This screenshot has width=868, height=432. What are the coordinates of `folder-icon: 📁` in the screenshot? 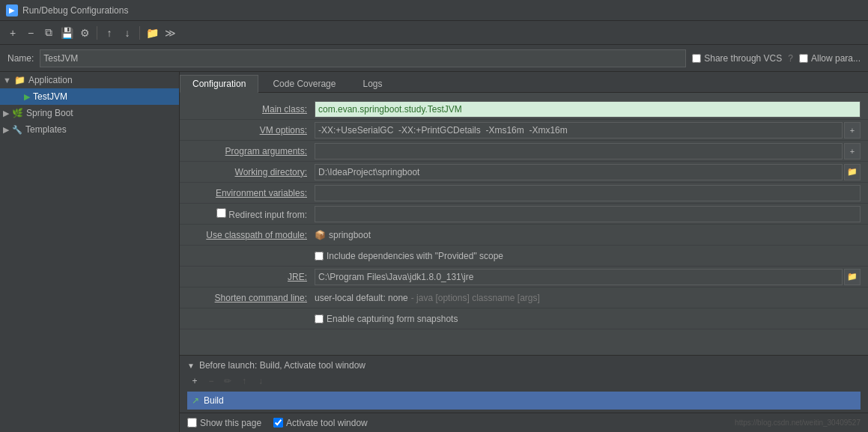 It's located at (19, 80).